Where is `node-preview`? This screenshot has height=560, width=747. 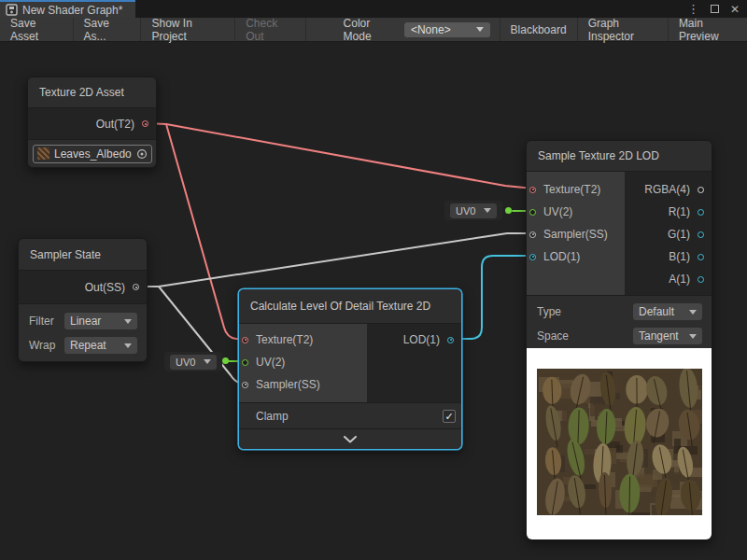 node-preview is located at coordinates (619, 444).